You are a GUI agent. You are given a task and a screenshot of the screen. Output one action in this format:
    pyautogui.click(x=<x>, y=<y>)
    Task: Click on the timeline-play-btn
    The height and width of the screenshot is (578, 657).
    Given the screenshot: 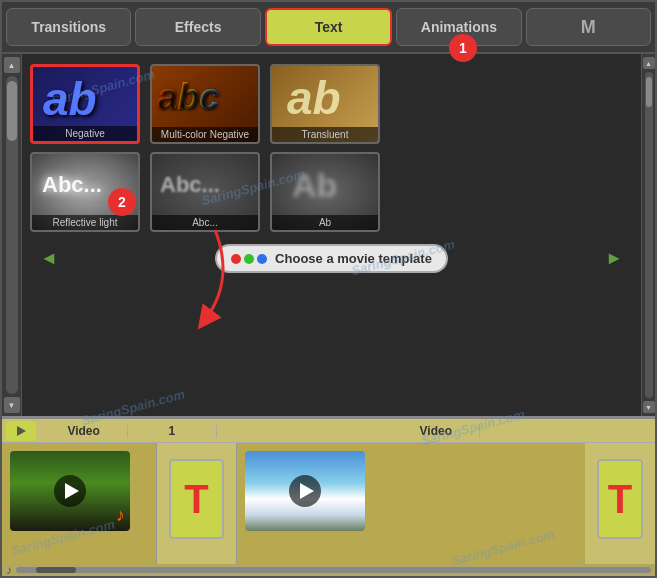 What is the action you would take?
    pyautogui.click(x=21, y=431)
    